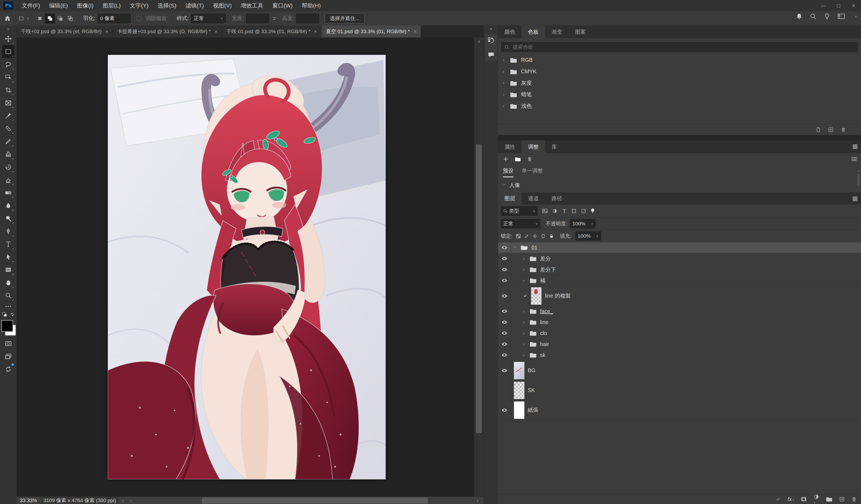 This screenshot has width=861, height=504. Describe the element at coordinates (8, 180) in the screenshot. I see `eraser-tool` at that location.